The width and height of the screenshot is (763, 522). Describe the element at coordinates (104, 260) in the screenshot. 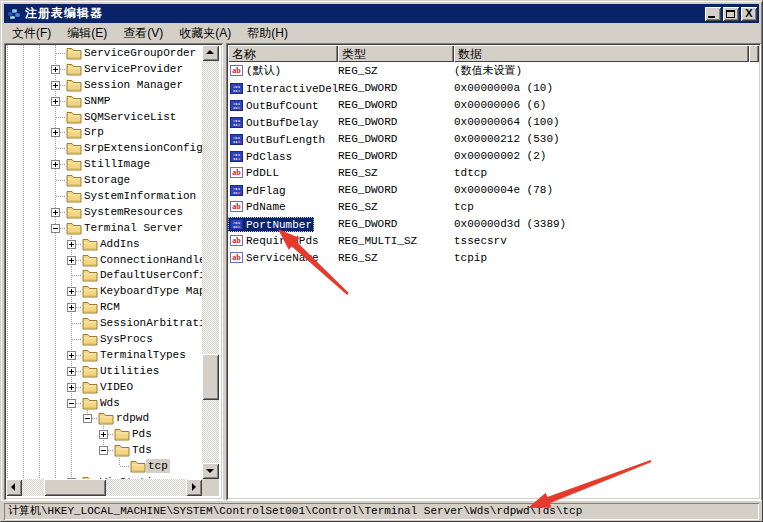

I see `tree-item-connectionhandle: ConnectionHandle` at that location.